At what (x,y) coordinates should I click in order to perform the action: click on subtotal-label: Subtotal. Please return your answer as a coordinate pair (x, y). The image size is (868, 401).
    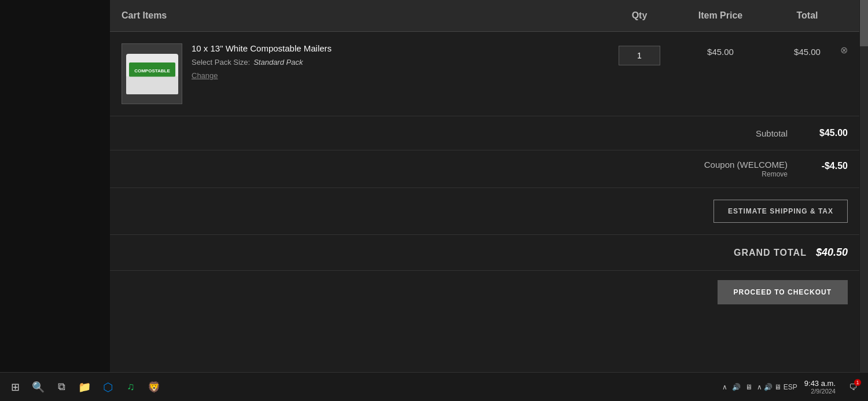
    Looking at the image, I should click on (772, 133).